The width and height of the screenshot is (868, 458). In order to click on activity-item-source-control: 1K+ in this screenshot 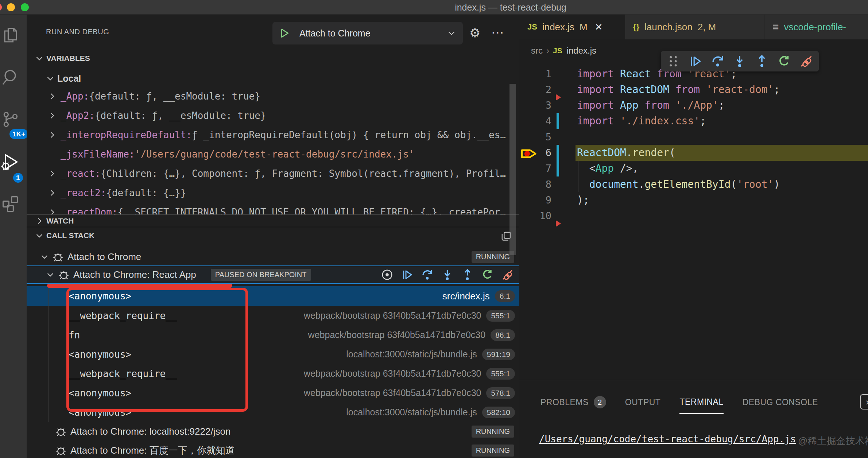, I will do `click(12, 120)`.